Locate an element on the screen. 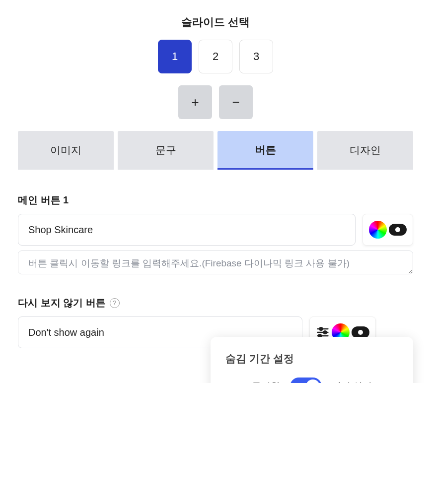 This screenshot has height=504, width=431. main-button-label: 메인 버튼 1 is located at coordinates (216, 200).